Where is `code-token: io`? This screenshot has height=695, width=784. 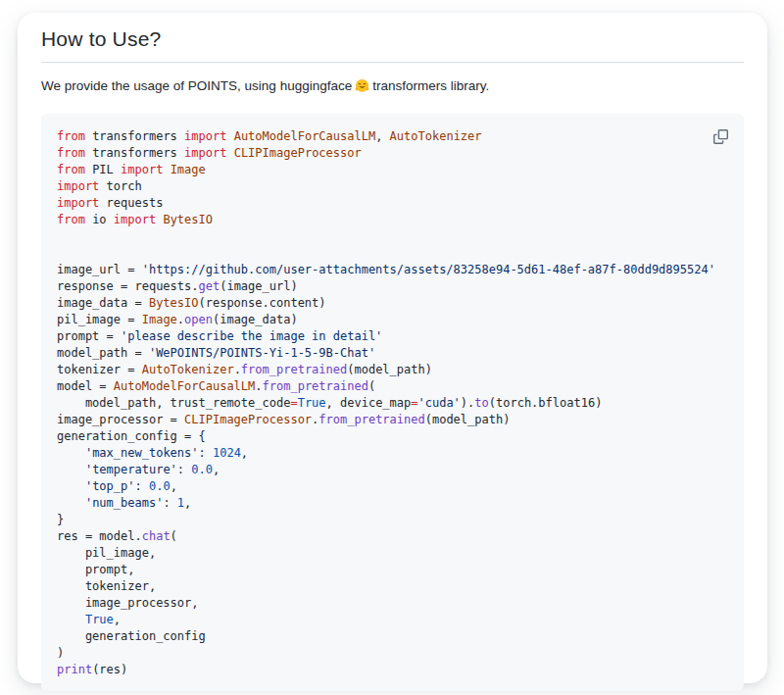
code-token: io is located at coordinates (100, 220).